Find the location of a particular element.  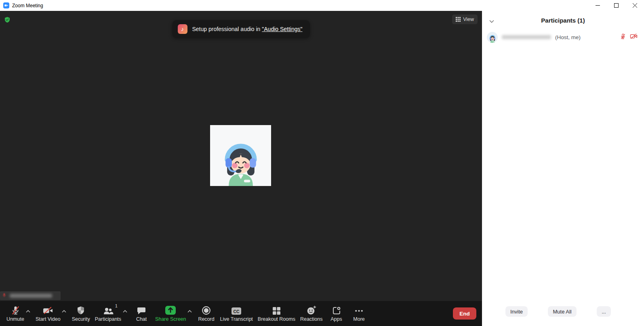

chat-button: Chat is located at coordinates (141, 313).